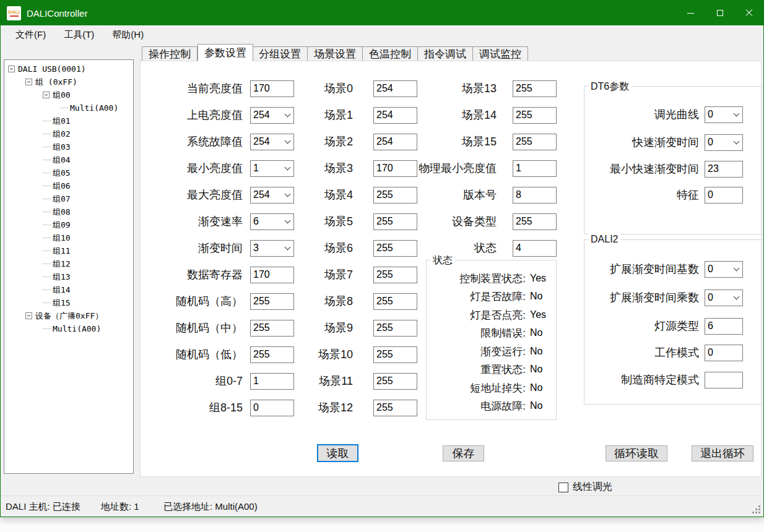 The image size is (764, 532). Describe the element at coordinates (69, 95) in the screenshot. I see `tree-node-group00: 组00` at that location.